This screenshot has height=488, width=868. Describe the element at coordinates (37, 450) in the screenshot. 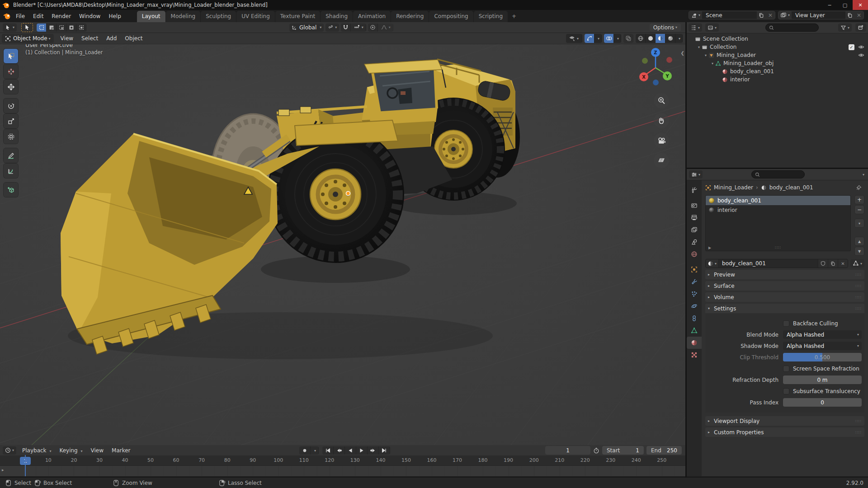

I see `timeline-menu-playback: Playback ▾` at that location.